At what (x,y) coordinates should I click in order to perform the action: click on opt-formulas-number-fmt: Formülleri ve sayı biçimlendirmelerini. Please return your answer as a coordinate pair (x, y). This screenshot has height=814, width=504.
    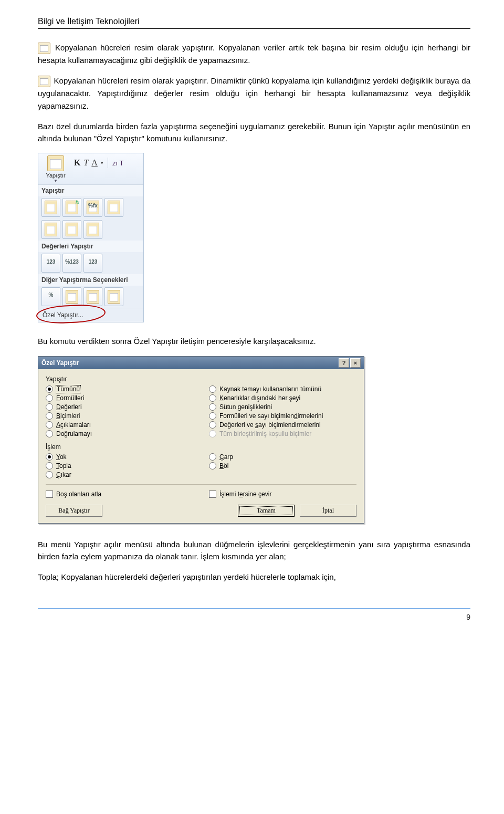
    Looking at the image, I should click on (282, 416).